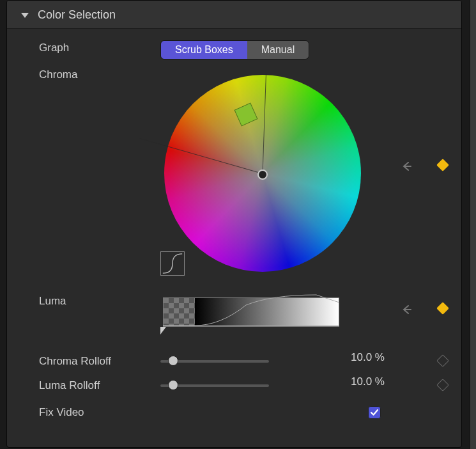  Describe the element at coordinates (77, 15) in the screenshot. I see `section-title: Color Selection` at that location.